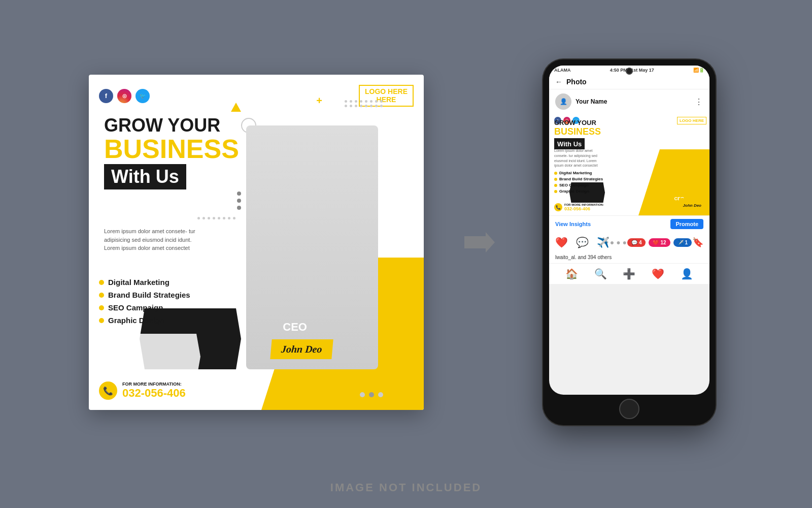 The height and width of the screenshot is (508, 812). Describe the element at coordinates (154, 393) in the screenshot. I see `contact-phone: 032-056-406` at that location.